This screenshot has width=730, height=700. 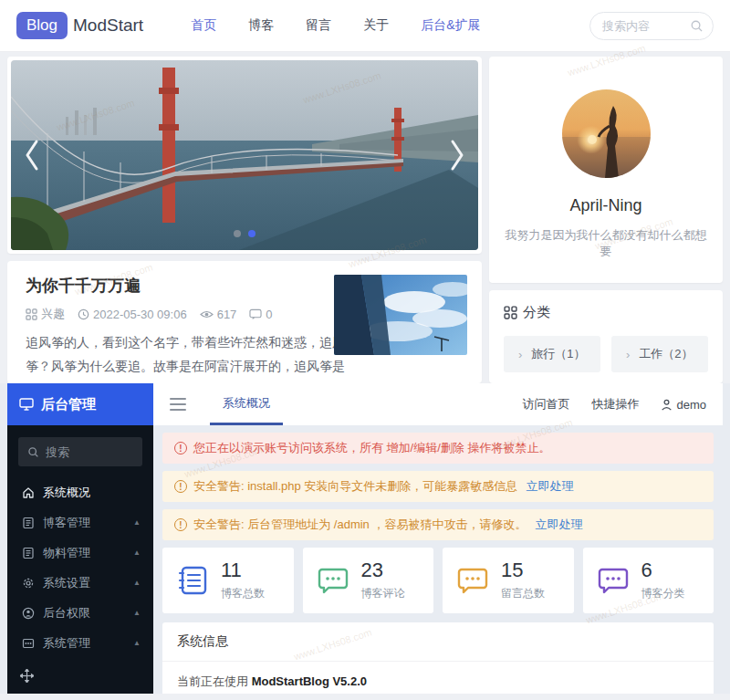 I want to click on stat-label: 博客总数, so click(x=243, y=593).